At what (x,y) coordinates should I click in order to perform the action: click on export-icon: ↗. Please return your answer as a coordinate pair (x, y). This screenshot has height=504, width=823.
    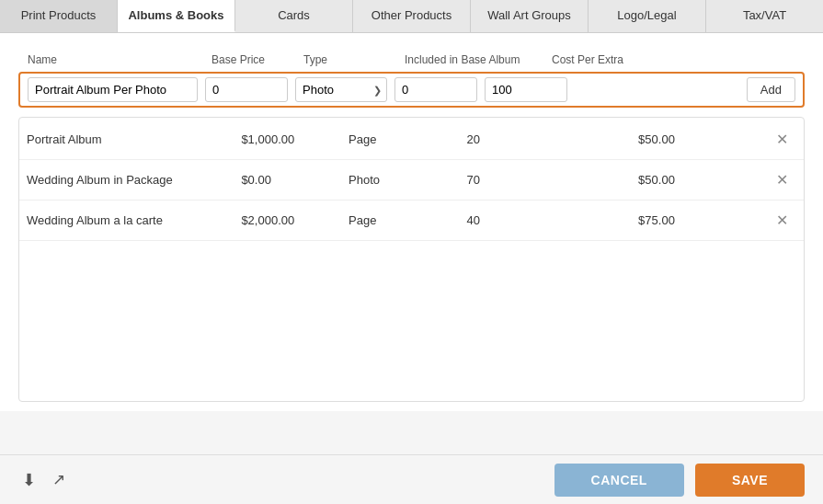
    Looking at the image, I should click on (59, 480).